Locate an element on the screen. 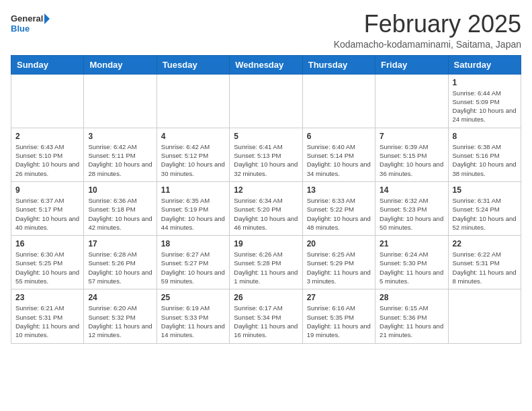 This screenshot has height=411, width=532. calendar-cell: 25Sunrise: 6:19 AM Sunset: 5:33 PM Dayli… is located at coordinates (193, 316).